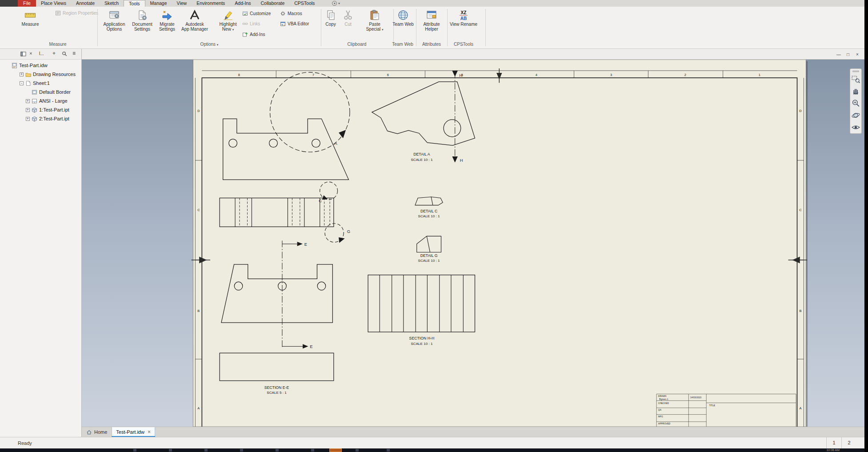 Image resolution: width=868 pixels, height=452 pixels. Describe the element at coordinates (256, 13) in the screenshot. I see `customize-button: Customize` at that location.